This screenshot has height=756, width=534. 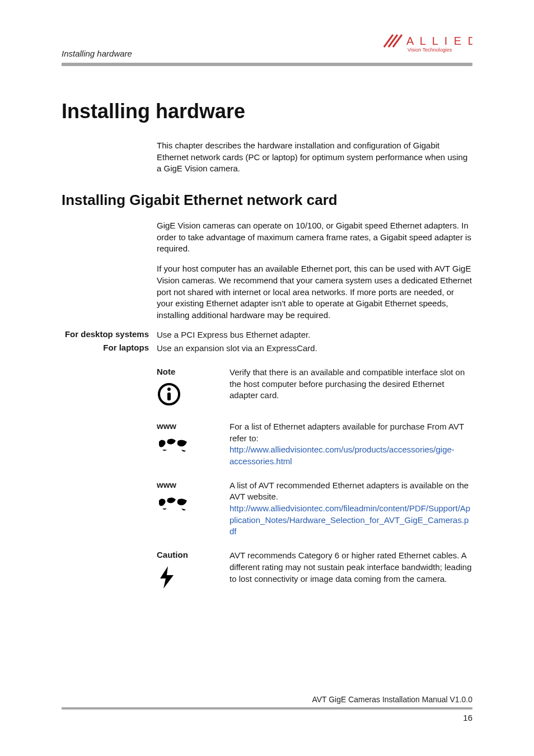 What do you see at coordinates (166, 372) in the screenshot?
I see `note-title: Note` at bounding box center [166, 372].